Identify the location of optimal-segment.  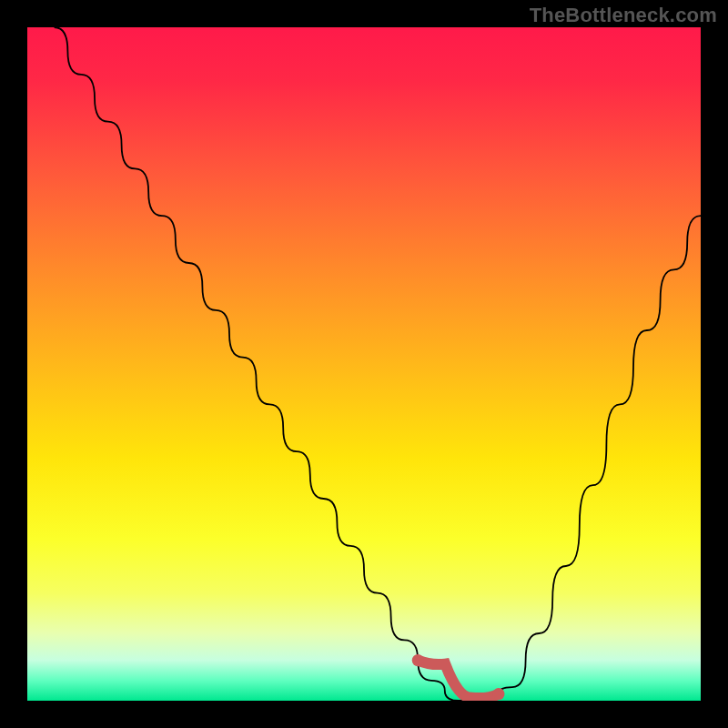
(459, 680).